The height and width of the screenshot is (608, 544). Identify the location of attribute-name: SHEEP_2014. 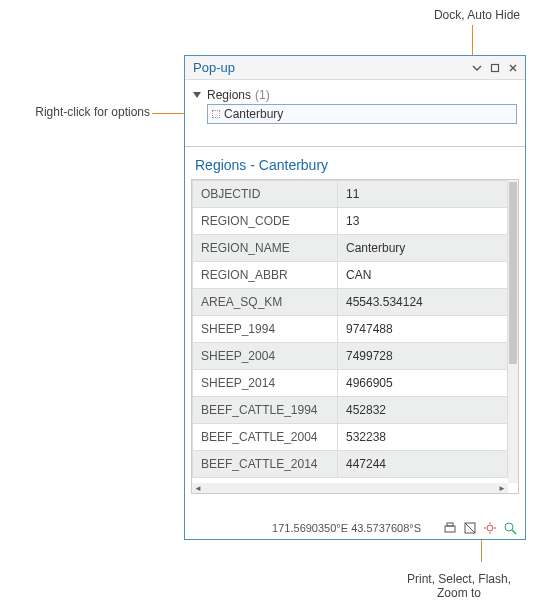
(266, 384).